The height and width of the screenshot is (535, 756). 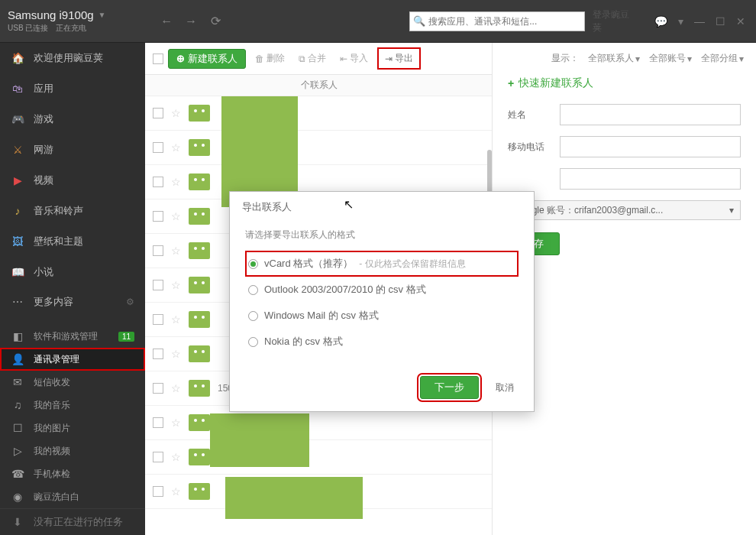 What do you see at coordinates (73, 119) in the screenshot?
I see `sidebar-item-games: 🎮游戏` at bounding box center [73, 119].